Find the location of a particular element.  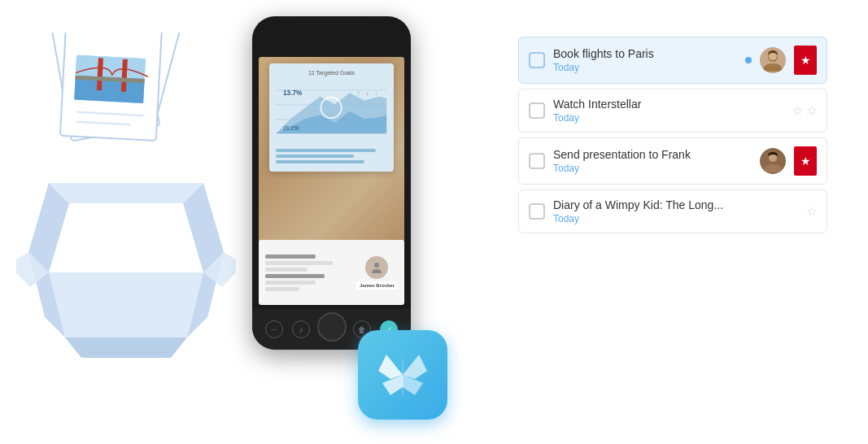

screen-card-title: 12 Targeted Goals is located at coordinates (331, 73).